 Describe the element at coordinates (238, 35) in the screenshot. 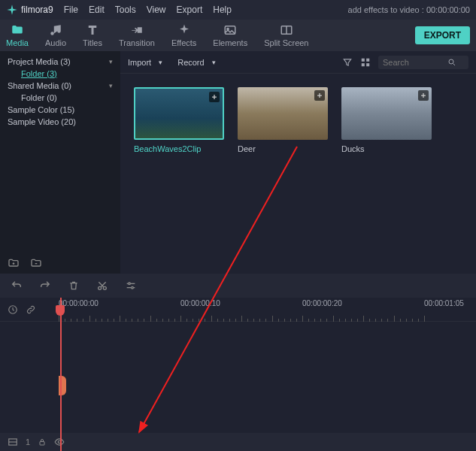

I see `tooltabs: Media Audio Titles Transition Effects El…` at that location.